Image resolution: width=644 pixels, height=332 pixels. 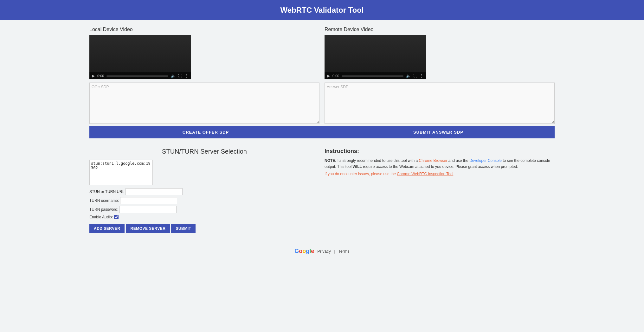 I want to click on will-bold: WILL, so click(x=357, y=167).